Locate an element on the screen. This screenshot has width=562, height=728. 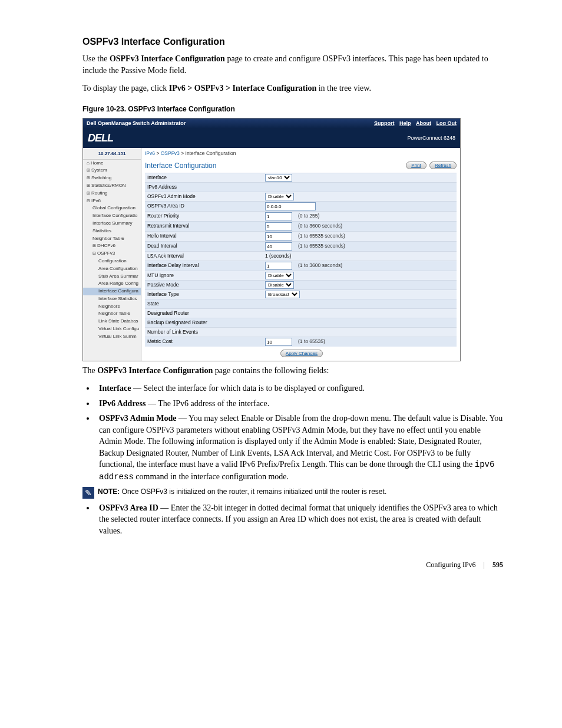
form-row: Backup Designated Router is located at coordinates (300, 322).